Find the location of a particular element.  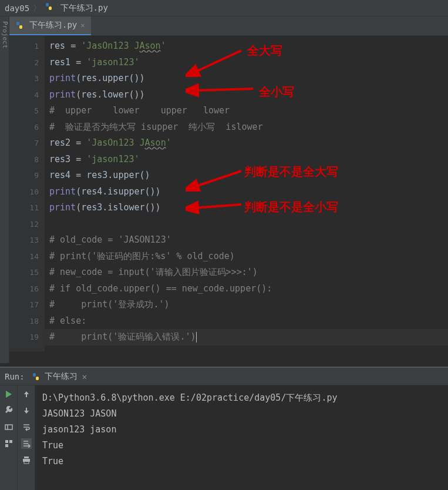

breadcrumb-file: 下午练习.py is located at coordinates (76, 8).